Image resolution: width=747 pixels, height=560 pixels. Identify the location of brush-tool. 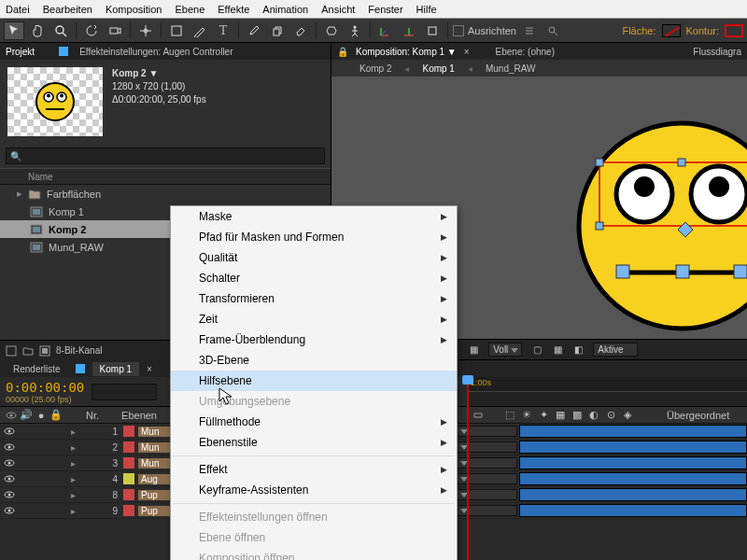
(254, 31).